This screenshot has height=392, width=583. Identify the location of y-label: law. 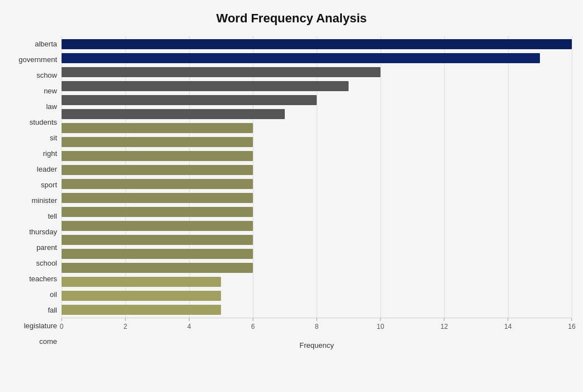
(51, 106).